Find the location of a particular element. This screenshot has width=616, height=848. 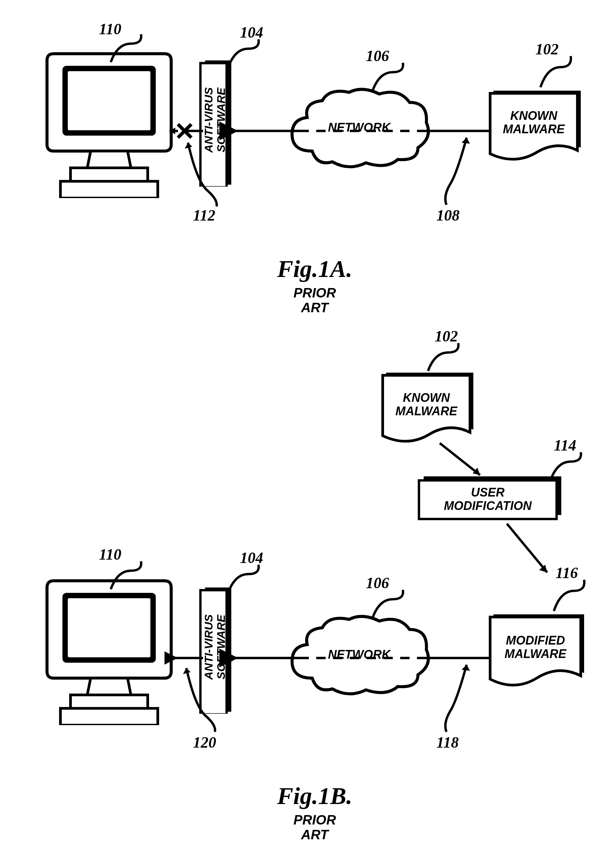

known-malware-doc-a: KNOWN MALWARE is located at coordinates (537, 126).